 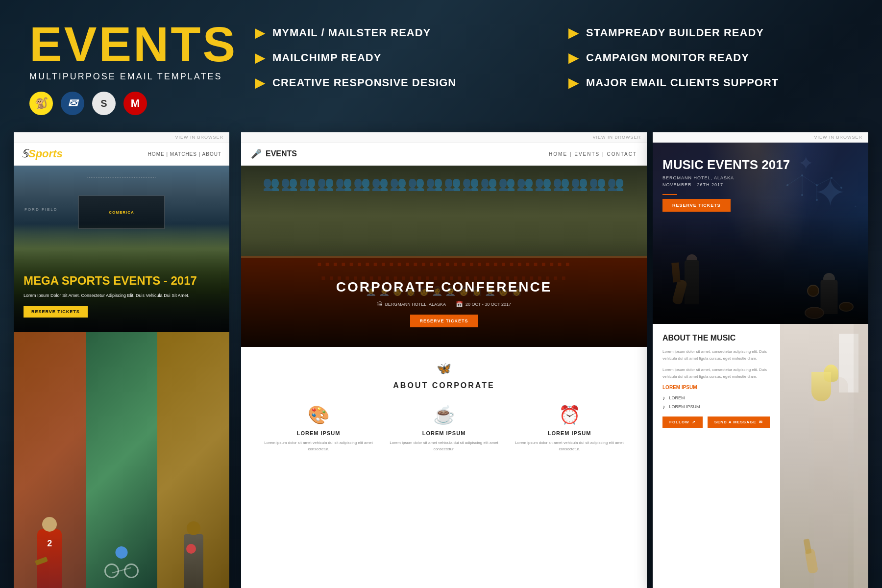 What do you see at coordinates (444, 287) in the screenshot?
I see `corporate-event-title: CORPORATE CONFERENCE` at bounding box center [444, 287].